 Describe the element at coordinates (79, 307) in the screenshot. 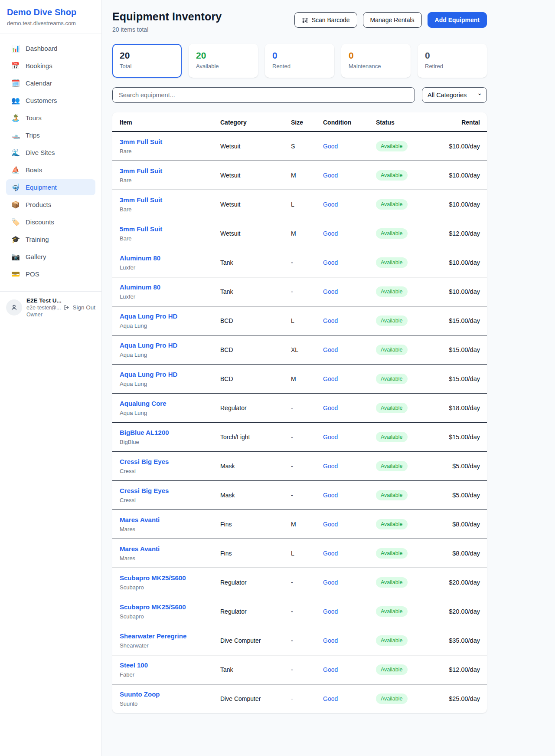

I see `sign-out-button: Sign Out` at that location.